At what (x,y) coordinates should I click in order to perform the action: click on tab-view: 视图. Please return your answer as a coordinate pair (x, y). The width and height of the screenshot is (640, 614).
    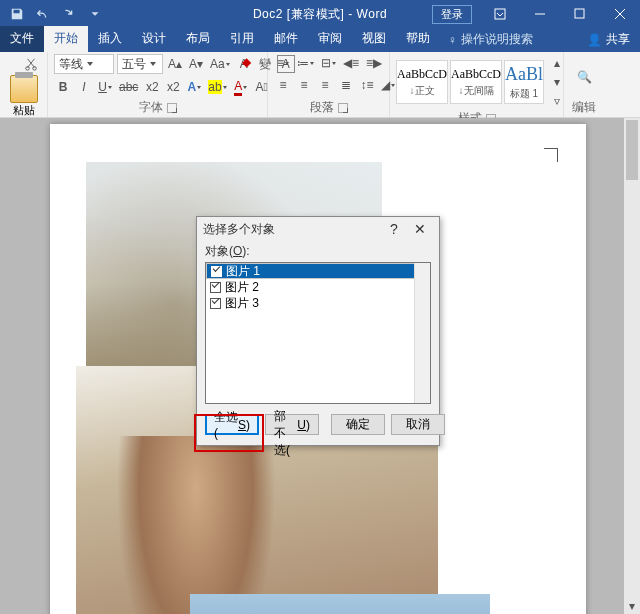
    Looking at the image, I should click on (374, 39).